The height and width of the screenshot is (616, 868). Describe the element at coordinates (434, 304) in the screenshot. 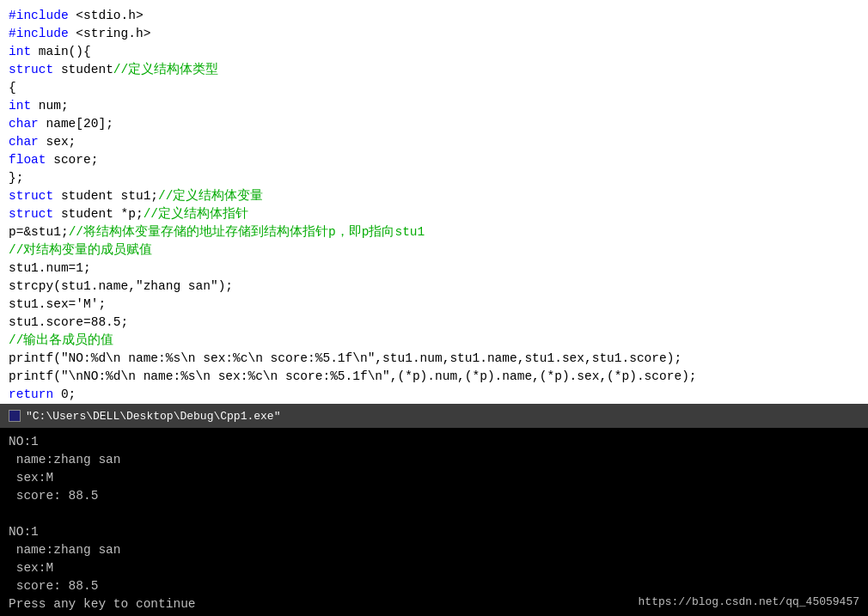

I see `code-line-17: stu1.sex='M';` at that location.